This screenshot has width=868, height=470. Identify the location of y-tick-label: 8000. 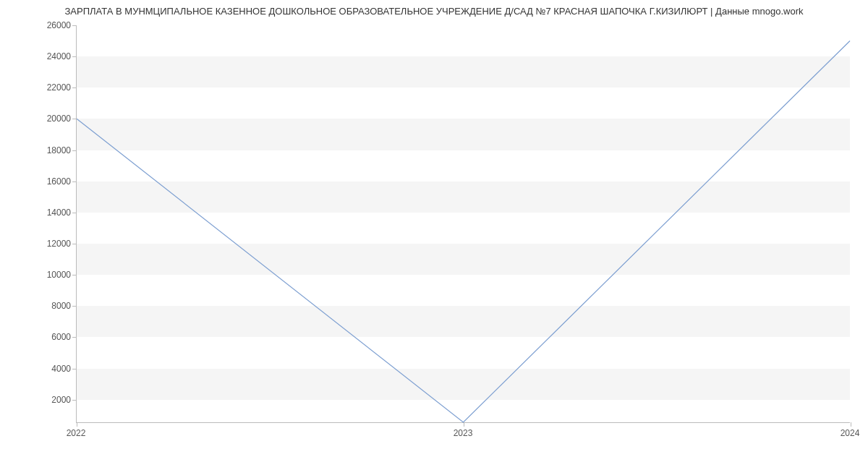
(38, 306).